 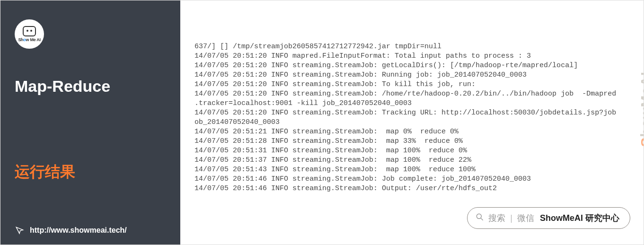 What do you see at coordinates (526, 218) in the screenshot?
I see `search-hint-wechat: 微信` at bounding box center [526, 218].